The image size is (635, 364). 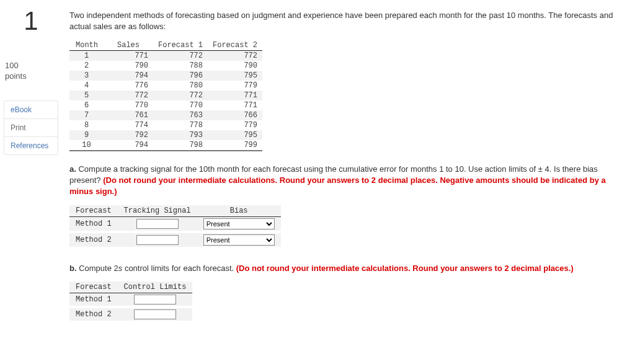 I want to click on table-row: 9792793795, so click(x=166, y=135).